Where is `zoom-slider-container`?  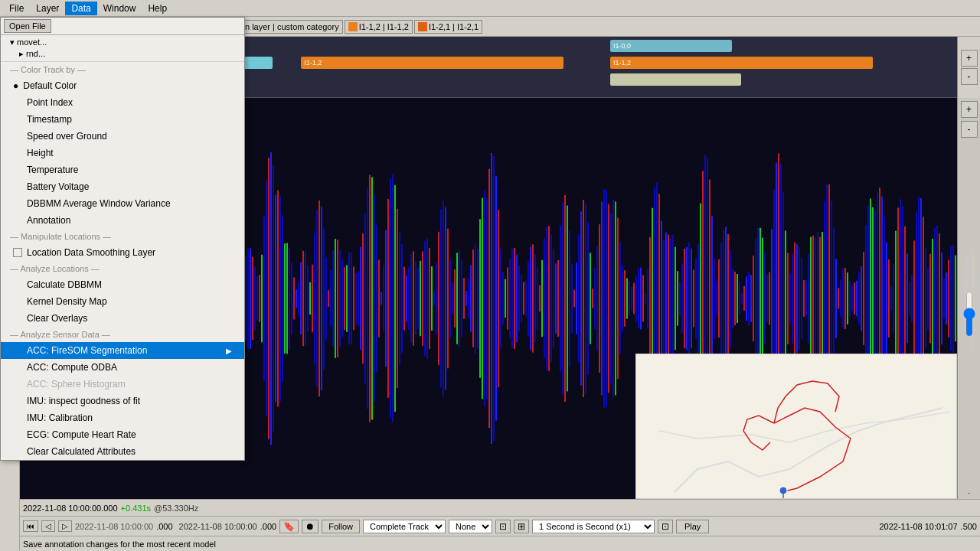 zoom-slider-container is located at coordinates (969, 314).